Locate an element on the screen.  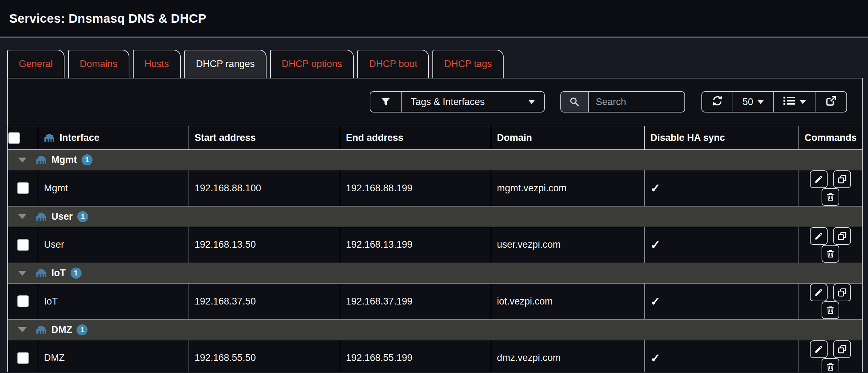
cell-start-address: 192.168.37.50 is located at coordinates (264, 302).